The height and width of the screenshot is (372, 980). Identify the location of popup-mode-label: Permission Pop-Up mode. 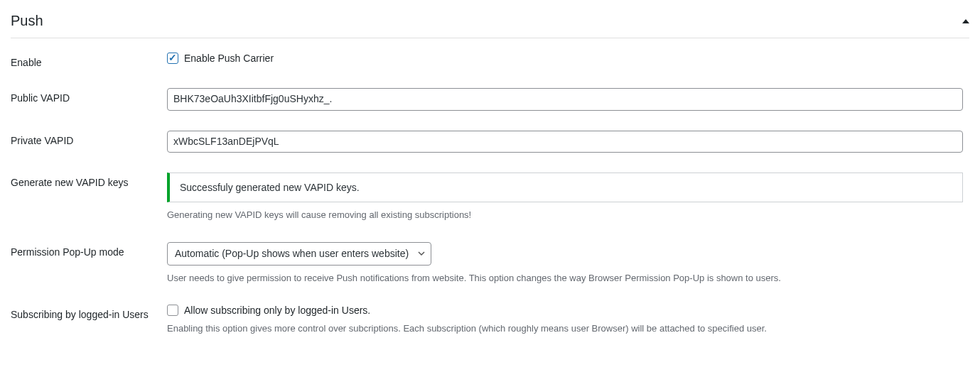
(89, 250).